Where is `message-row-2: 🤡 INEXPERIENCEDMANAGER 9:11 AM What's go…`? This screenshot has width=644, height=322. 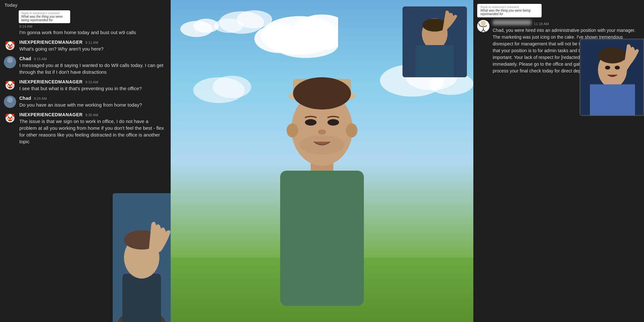
message-row-2: 🤡 INEXPERIENCEDMANAGER 9:11 AM What's go… is located at coordinates (85, 46).